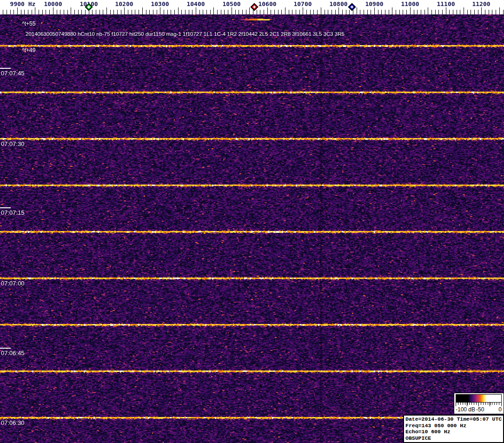  I want to click on info-line-station: OBSUPICE, so click(454, 438).